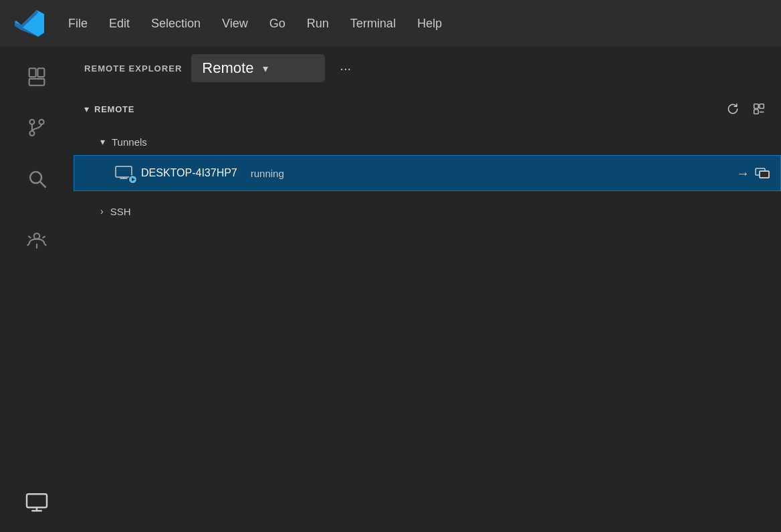  What do you see at coordinates (762, 173) in the screenshot?
I see `open-new-window-icon` at bounding box center [762, 173].